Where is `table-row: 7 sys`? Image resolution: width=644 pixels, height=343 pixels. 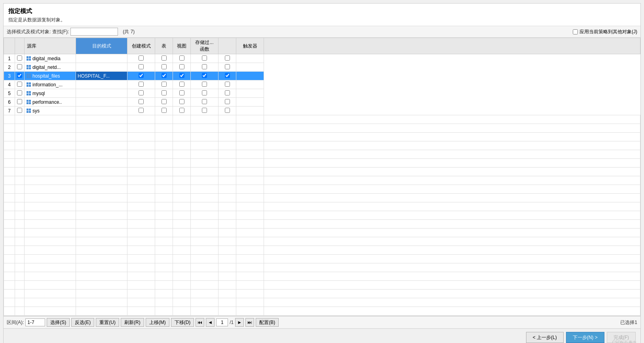
table-row: 7 sys is located at coordinates (322, 111).